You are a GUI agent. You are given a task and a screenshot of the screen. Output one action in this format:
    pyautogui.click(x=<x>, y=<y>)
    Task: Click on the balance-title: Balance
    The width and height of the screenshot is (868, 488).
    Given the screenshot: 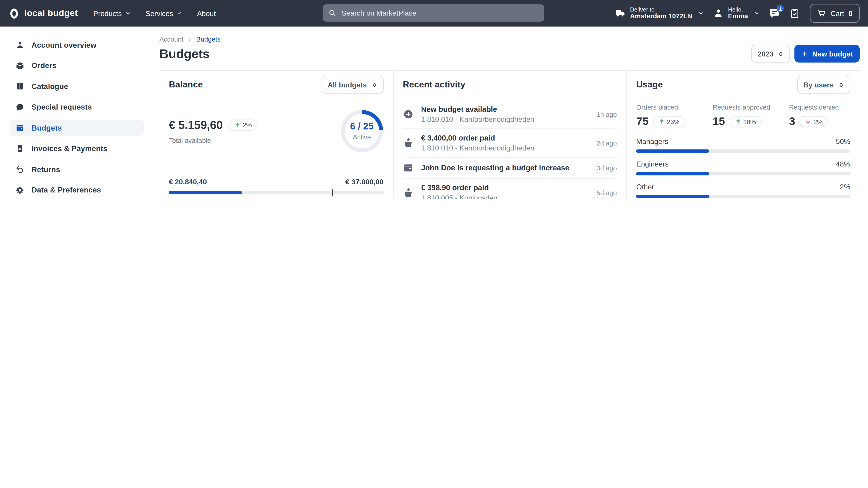 What is the action you would take?
    pyautogui.click(x=186, y=85)
    